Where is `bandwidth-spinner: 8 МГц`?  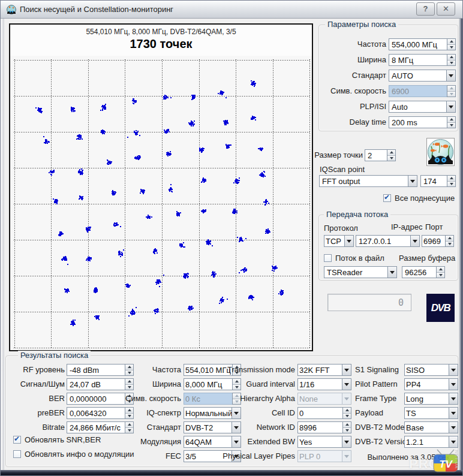
bandwidth-spinner: 8 МГц is located at coordinates (422, 60).